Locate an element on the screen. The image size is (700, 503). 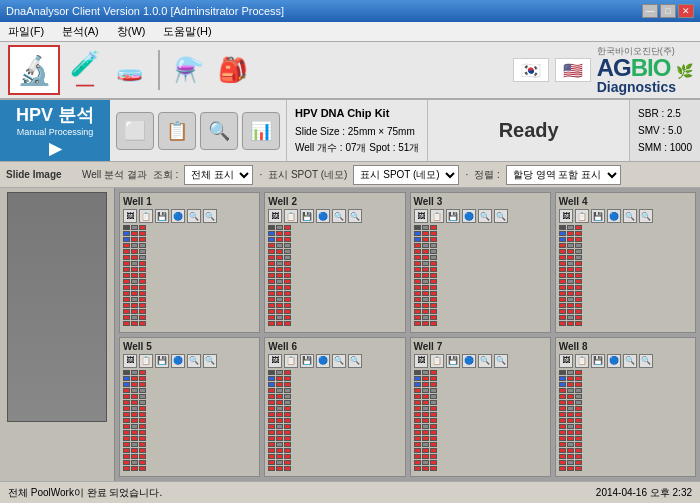
well-tool-7-3: 🔵 is located at coordinates (469, 361).